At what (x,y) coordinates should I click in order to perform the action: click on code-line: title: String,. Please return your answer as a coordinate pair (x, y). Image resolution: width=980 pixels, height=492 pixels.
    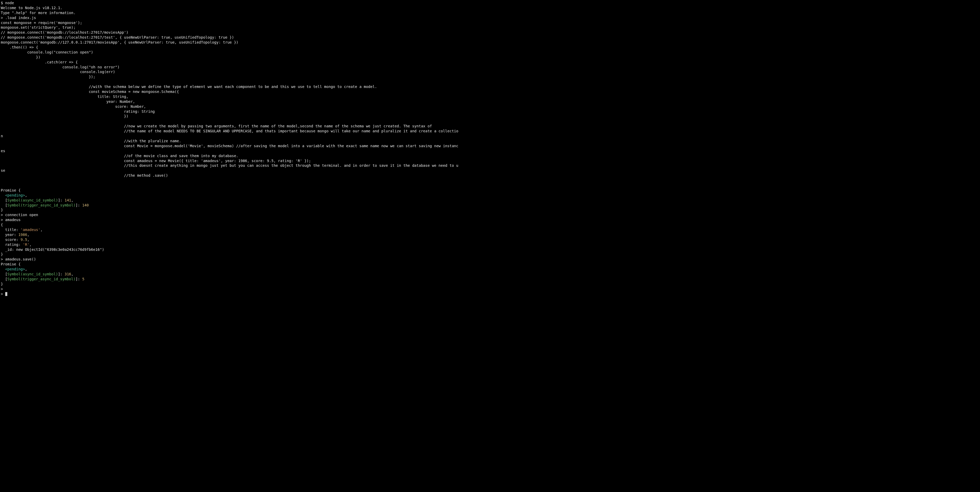
    Looking at the image, I should click on (65, 97).